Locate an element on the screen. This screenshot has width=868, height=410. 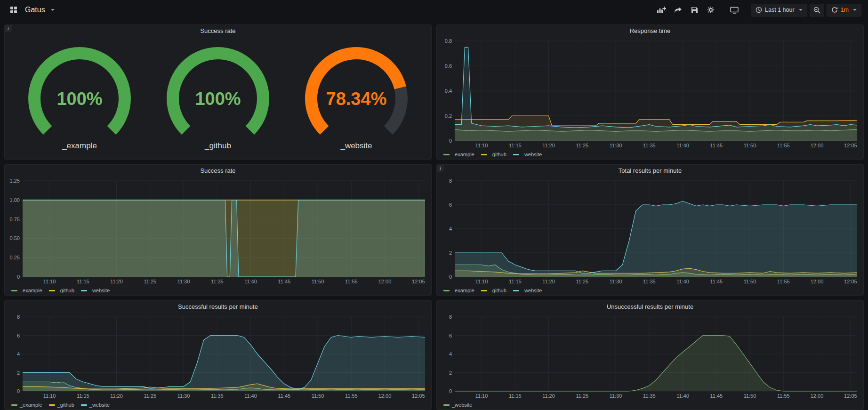
legend-label: _website is located at coordinates (100, 405).